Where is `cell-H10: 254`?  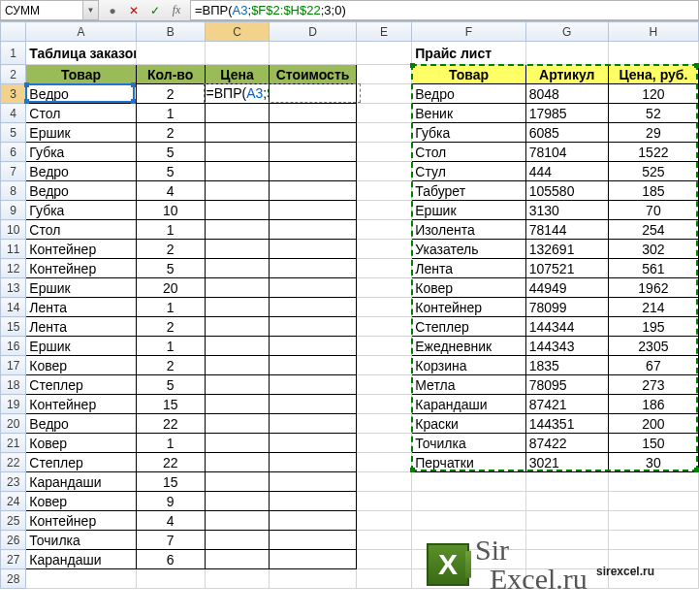
cell-H10: 254 is located at coordinates (653, 230).